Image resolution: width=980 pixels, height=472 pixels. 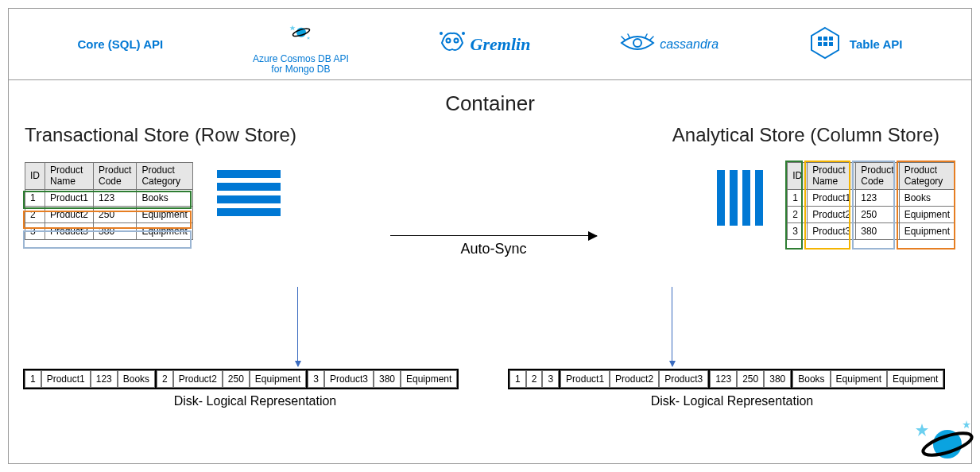 What do you see at coordinates (750, 379) in the screenshot?
I see `disk-segment: 123250380` at bounding box center [750, 379].